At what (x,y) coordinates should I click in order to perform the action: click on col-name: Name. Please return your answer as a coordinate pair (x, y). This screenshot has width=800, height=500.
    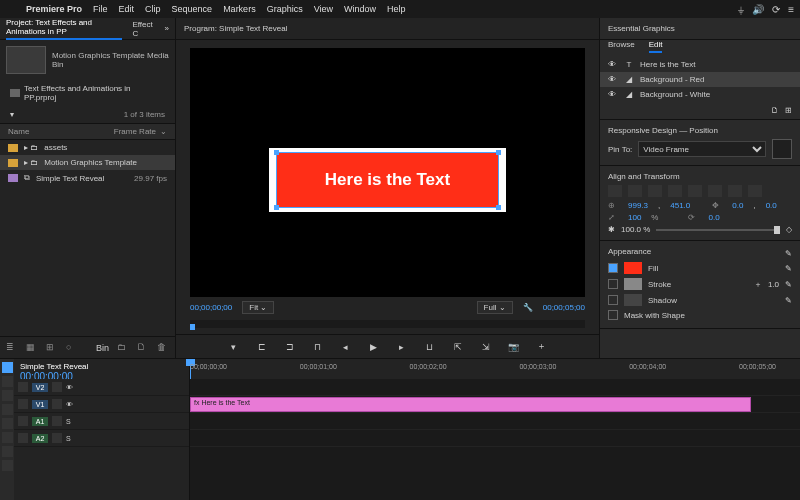
    Looking at the image, I should click on (18, 132).